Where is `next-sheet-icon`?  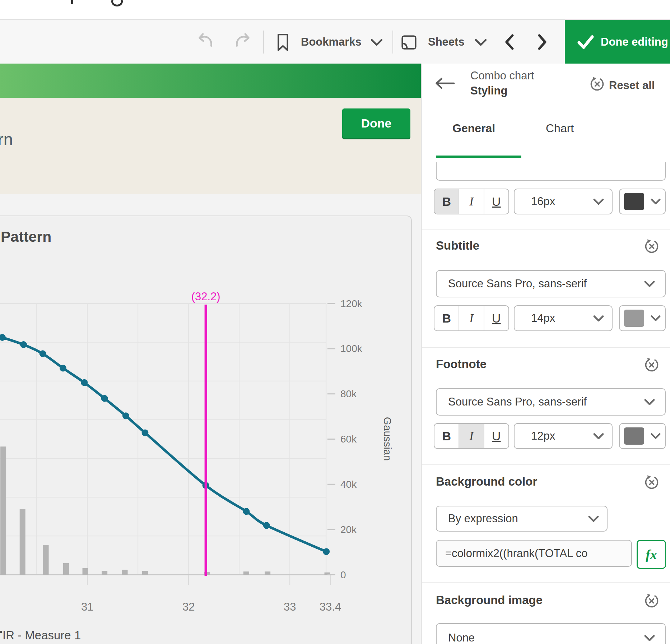 next-sheet-icon is located at coordinates (543, 42).